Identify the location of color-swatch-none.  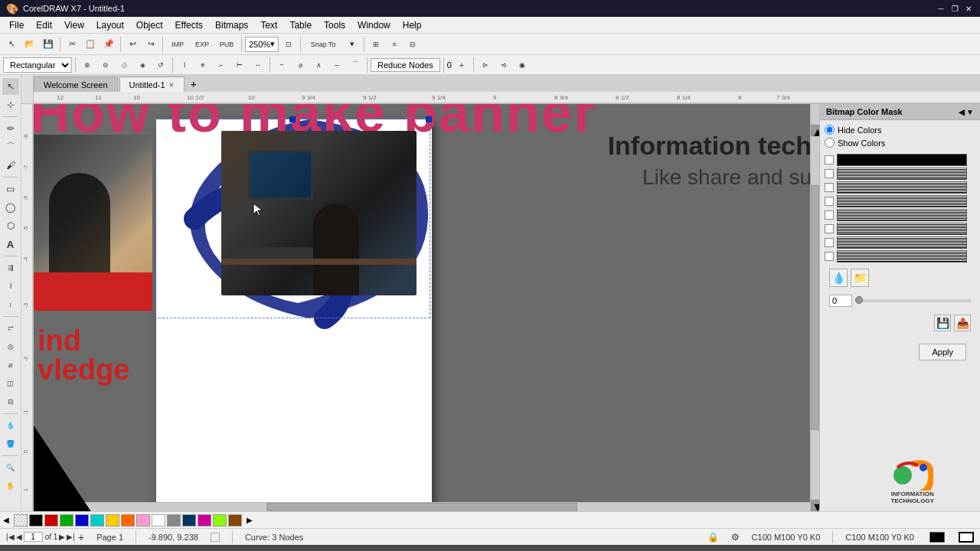
(21, 520).